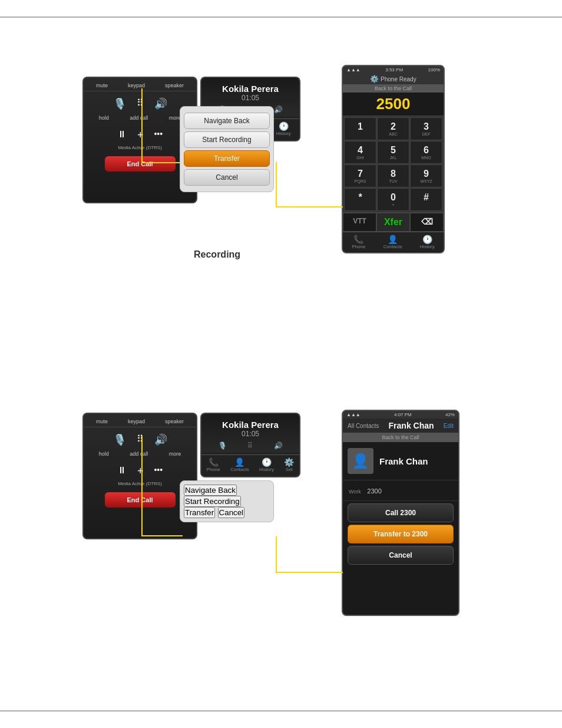 The width and height of the screenshot is (562, 728). I want to click on dialed-number-1: 2500, so click(394, 104).